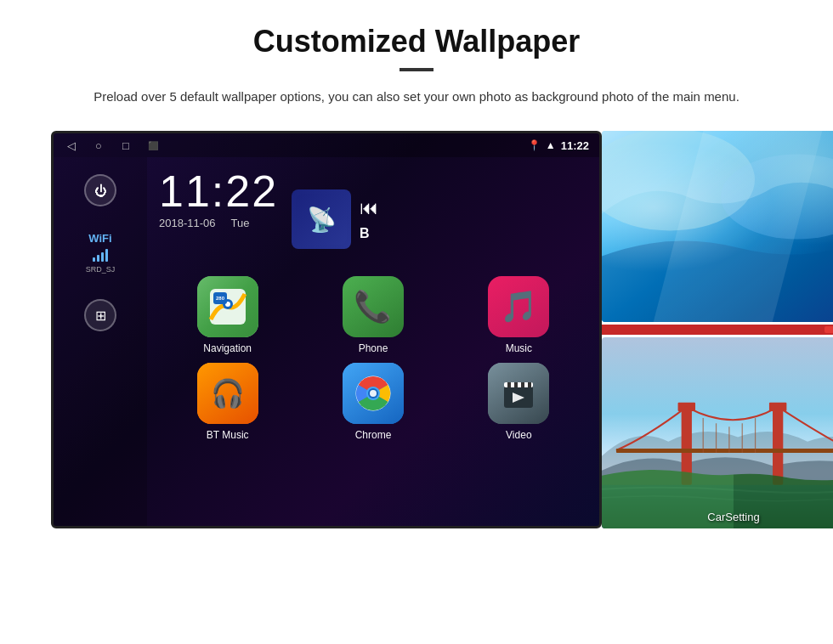 The height and width of the screenshot is (644, 833). What do you see at coordinates (100, 315) in the screenshot?
I see `apps-grid-button: ⊞` at bounding box center [100, 315].